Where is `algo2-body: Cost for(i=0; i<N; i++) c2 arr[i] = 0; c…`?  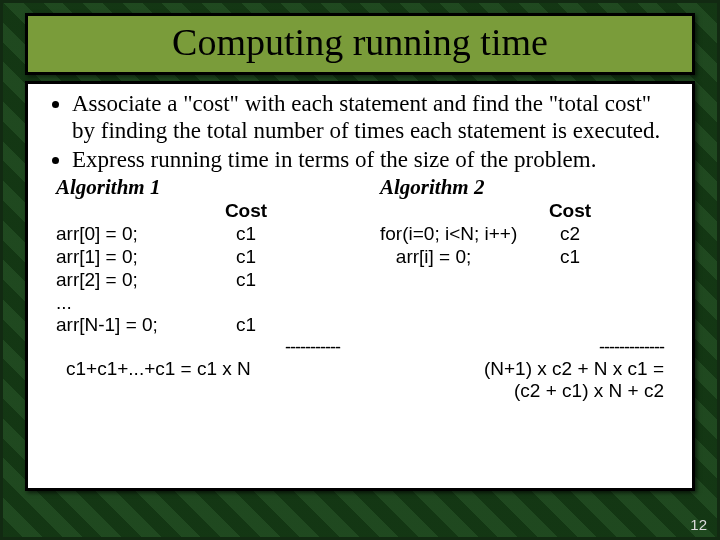
algo2-body: Cost for(i=0; i<N; i++) c2 arr[i] = 0; c… is located at coordinates (527, 268).